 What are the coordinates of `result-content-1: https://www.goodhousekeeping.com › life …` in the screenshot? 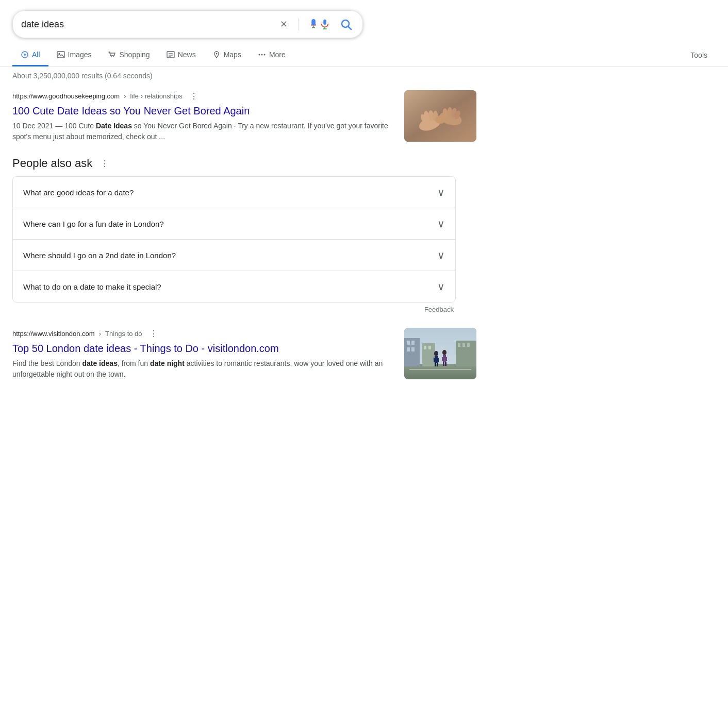 It's located at (203, 116).